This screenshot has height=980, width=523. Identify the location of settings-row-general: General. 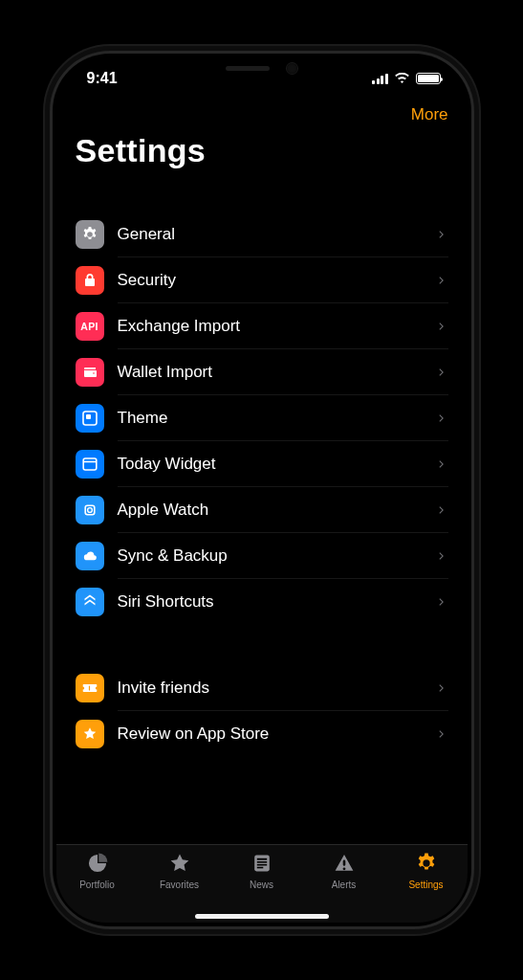
(262, 234).